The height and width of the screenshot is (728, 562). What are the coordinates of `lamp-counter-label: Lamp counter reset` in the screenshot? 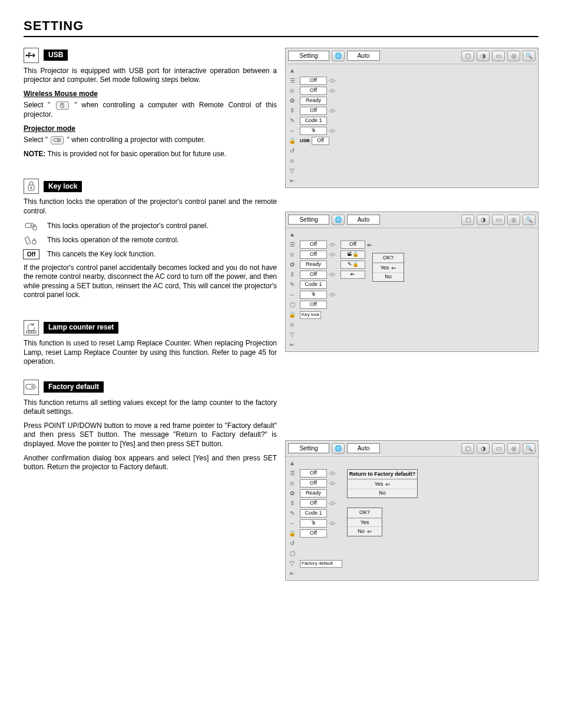 It's located at (81, 328).